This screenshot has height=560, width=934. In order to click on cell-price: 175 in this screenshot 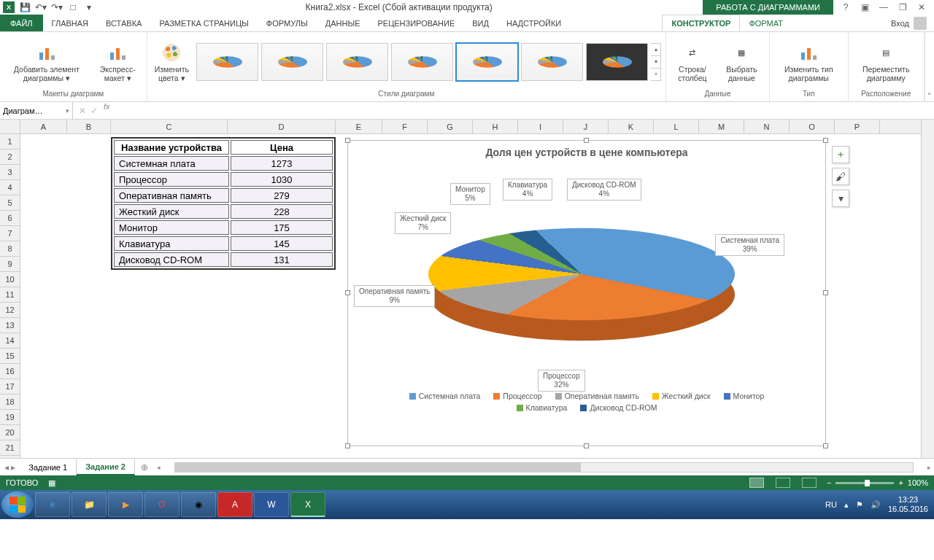, I will do `click(282, 228)`.